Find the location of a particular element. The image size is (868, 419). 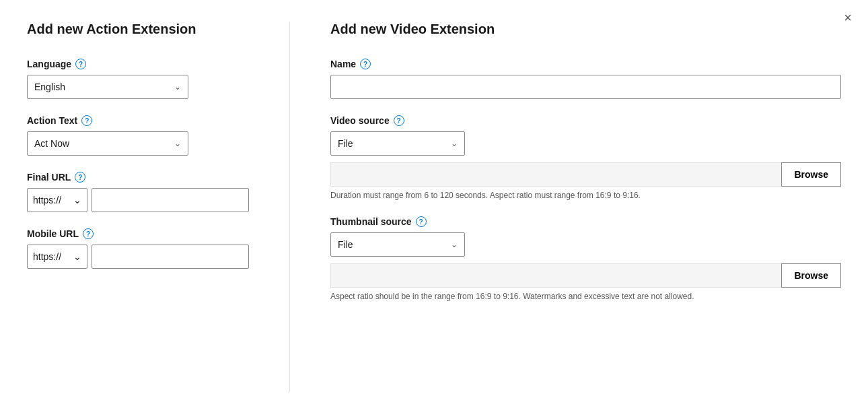

action-text-value: Act Now is located at coordinates (52, 143).